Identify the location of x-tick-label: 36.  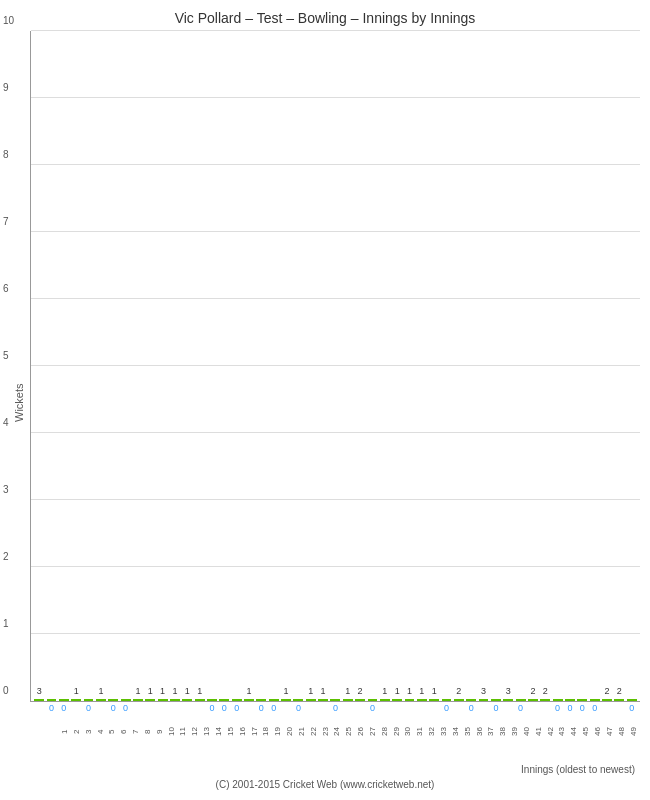
(481, 732).